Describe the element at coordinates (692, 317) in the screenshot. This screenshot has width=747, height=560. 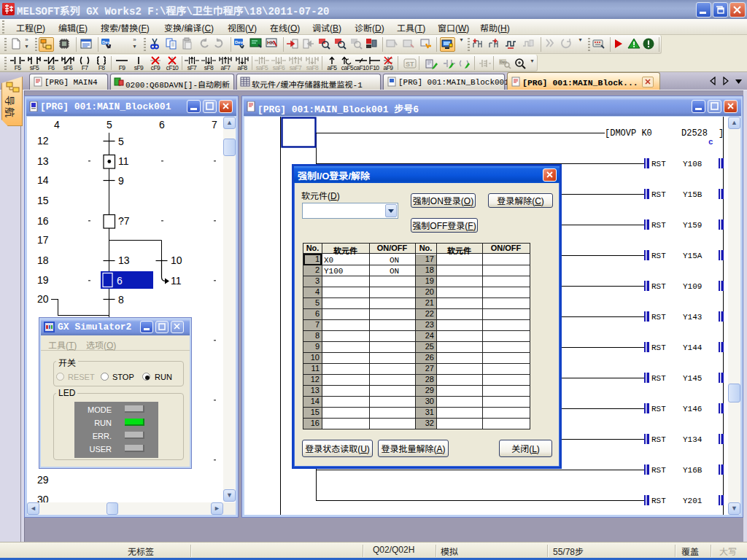
I see `svg-text: Y143` at that location.